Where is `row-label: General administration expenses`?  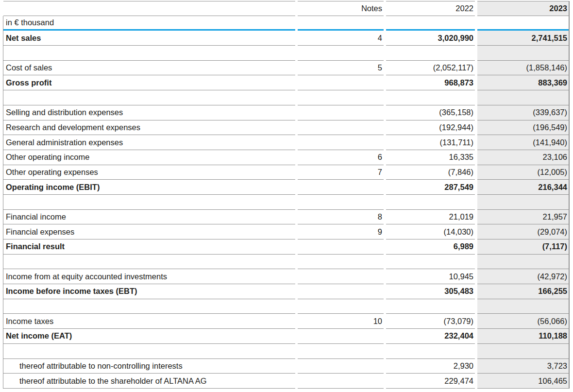 row-label: General administration expenses is located at coordinates (150, 143).